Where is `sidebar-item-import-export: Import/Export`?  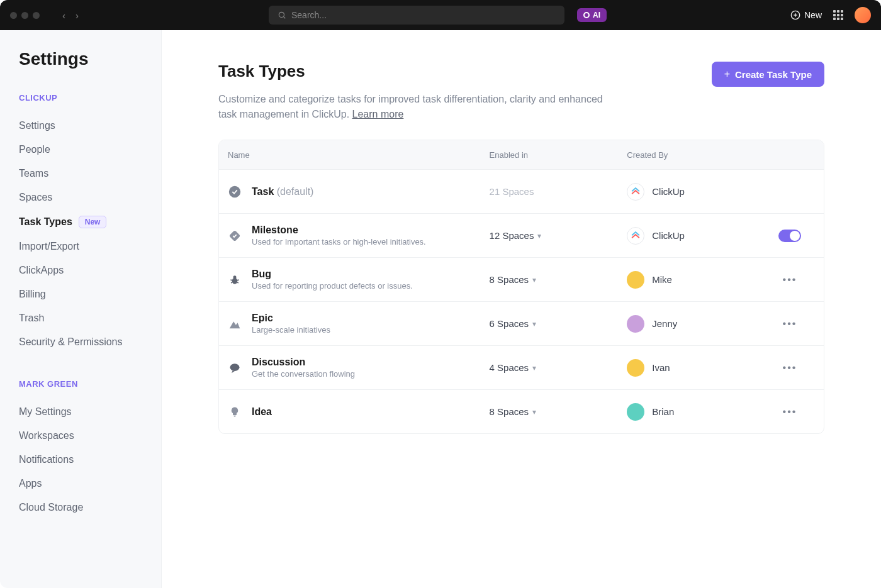
sidebar-item-import-export: Import/Export is located at coordinates (81, 247).